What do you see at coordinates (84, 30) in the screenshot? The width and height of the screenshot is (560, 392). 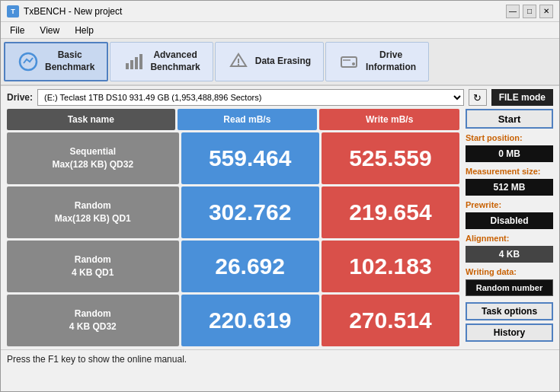 I see `menu-help: Help` at bounding box center [84, 30].